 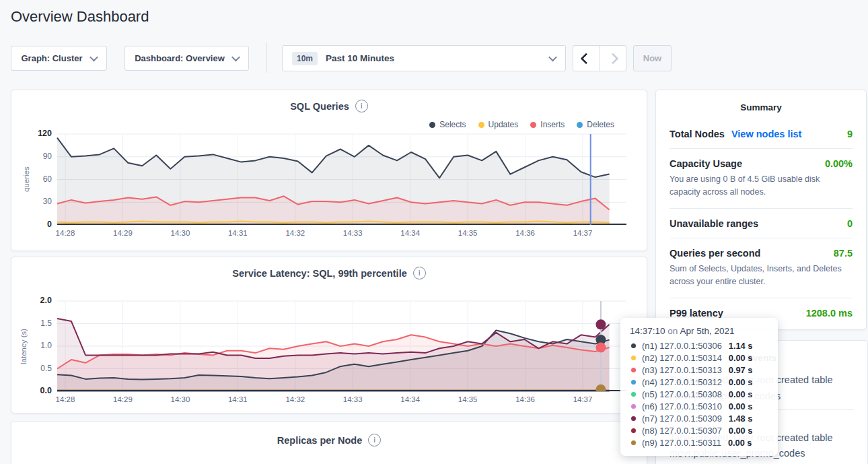 I want to click on tooltip-node-row: (n7) 127.0.0.1:503091.48 s, so click(x=699, y=418).